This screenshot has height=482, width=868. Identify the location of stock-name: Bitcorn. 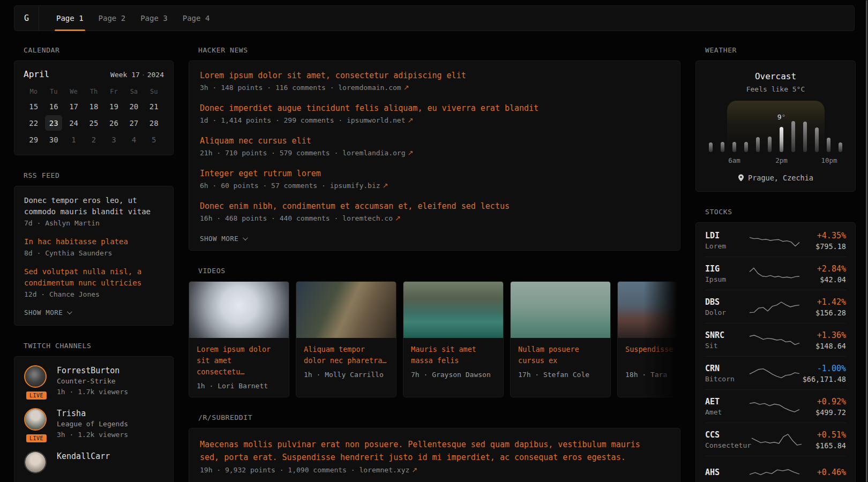
(727, 379).